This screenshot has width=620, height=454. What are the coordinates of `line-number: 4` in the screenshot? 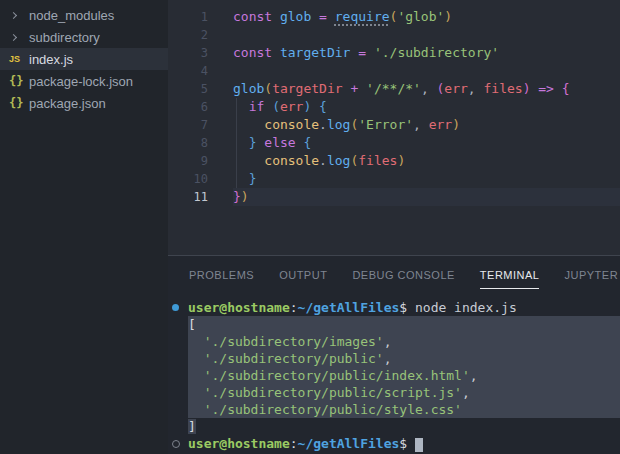 It's located at (188, 71).